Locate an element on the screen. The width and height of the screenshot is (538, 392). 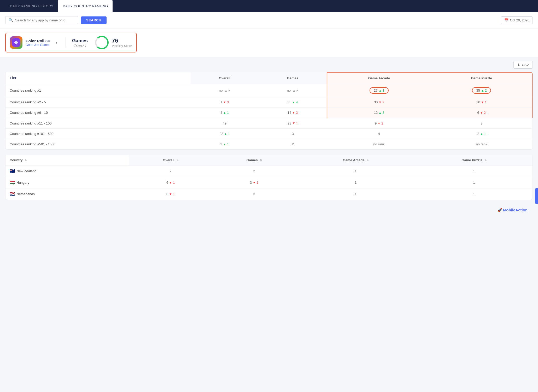
puzzle-value: 3 ▲ 1 is located at coordinates (482, 134).